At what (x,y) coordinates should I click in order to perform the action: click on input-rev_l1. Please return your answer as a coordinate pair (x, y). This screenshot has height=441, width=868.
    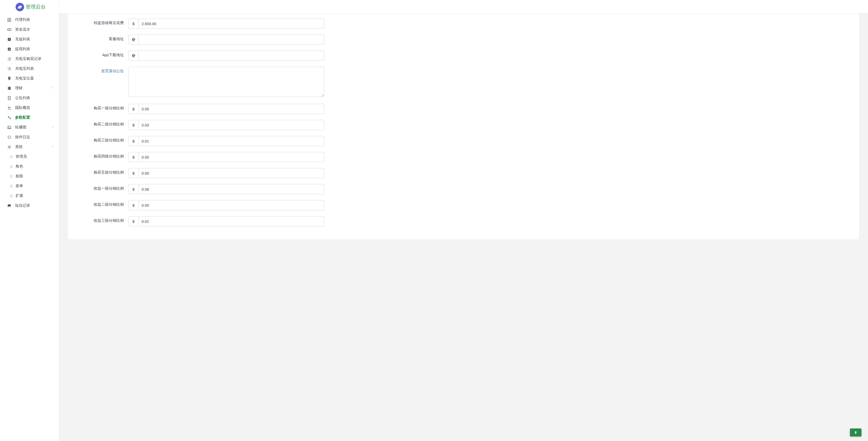
    Looking at the image, I should click on (231, 189).